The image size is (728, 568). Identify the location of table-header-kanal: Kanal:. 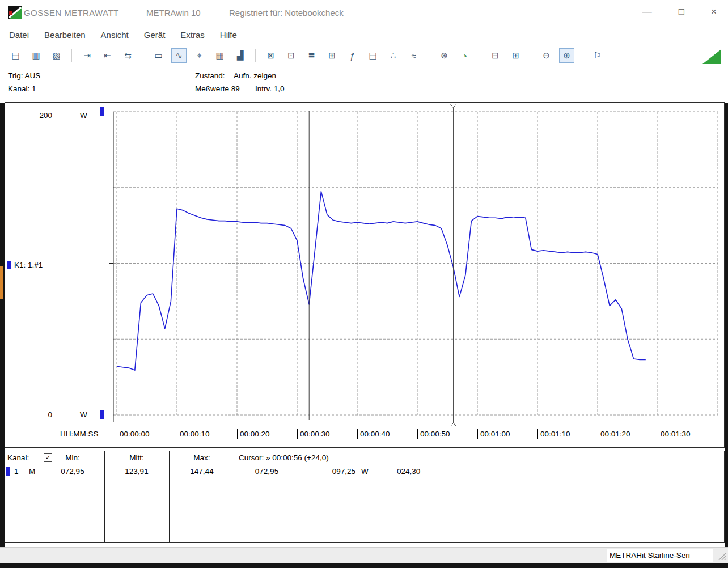
(18, 458).